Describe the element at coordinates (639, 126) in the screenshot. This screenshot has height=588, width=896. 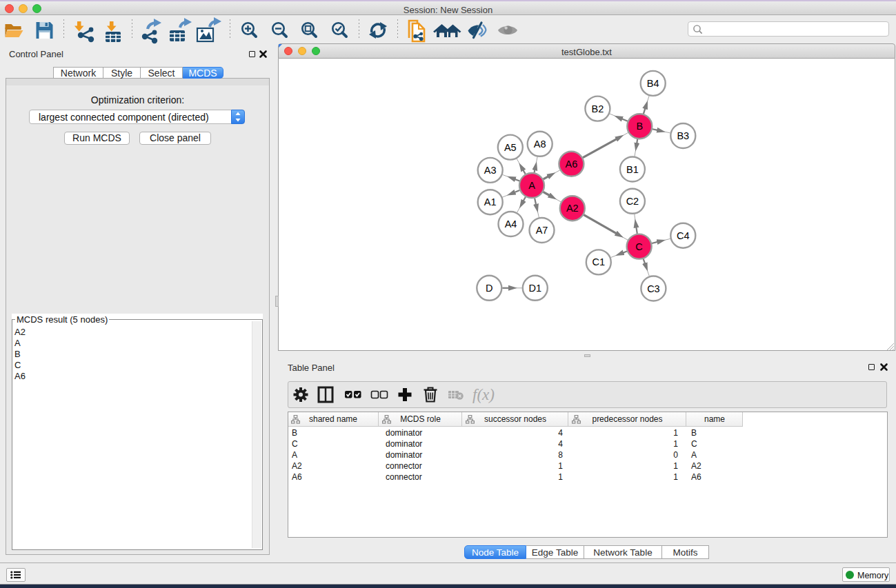
I see `svg-text: B` at that location.